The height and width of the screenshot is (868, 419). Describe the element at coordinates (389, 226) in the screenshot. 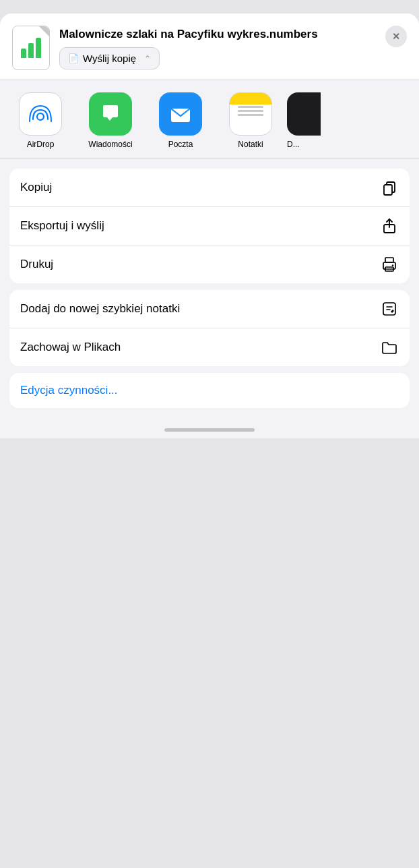

I see `export-icon` at that location.